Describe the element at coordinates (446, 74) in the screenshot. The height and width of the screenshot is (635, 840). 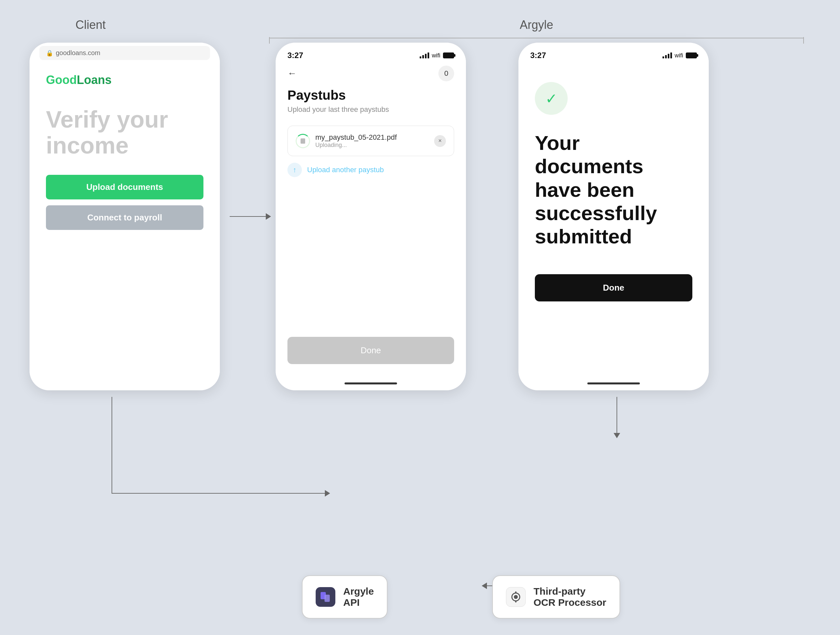
I see `counter-badge: 0` at that location.